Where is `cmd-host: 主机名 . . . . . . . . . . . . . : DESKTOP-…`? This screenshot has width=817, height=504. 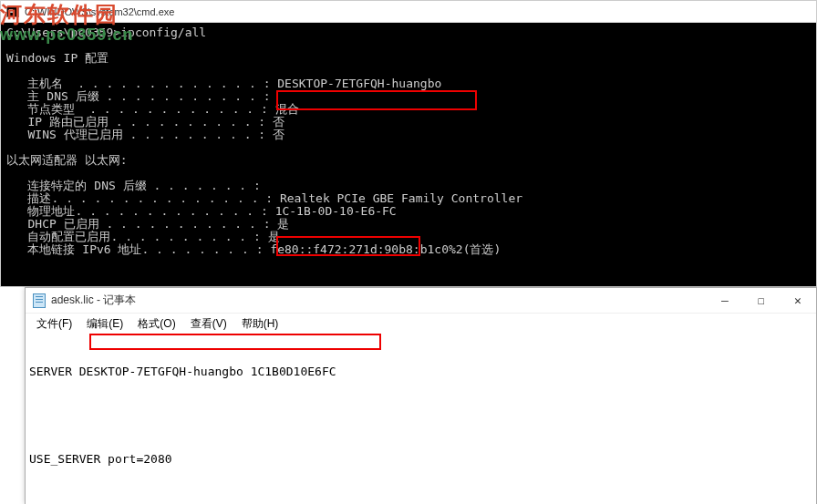 cmd-host: 主机名 . . . . . . . . . . . . . : DESKTOP-… is located at coordinates (408, 84).